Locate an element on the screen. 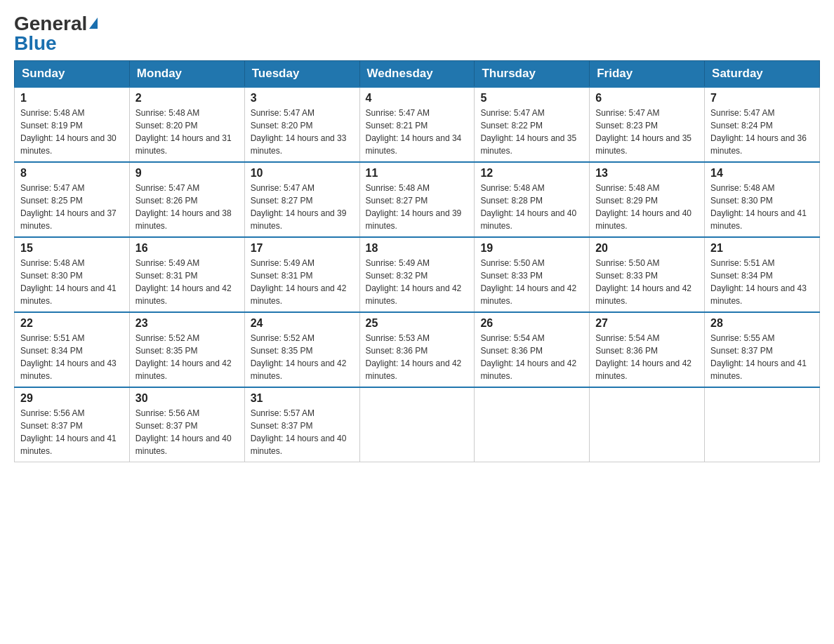  calendar-cell: 28 Sunrise: 5:55 AMSunset: 8:37 PMDaylig… is located at coordinates (762, 349).